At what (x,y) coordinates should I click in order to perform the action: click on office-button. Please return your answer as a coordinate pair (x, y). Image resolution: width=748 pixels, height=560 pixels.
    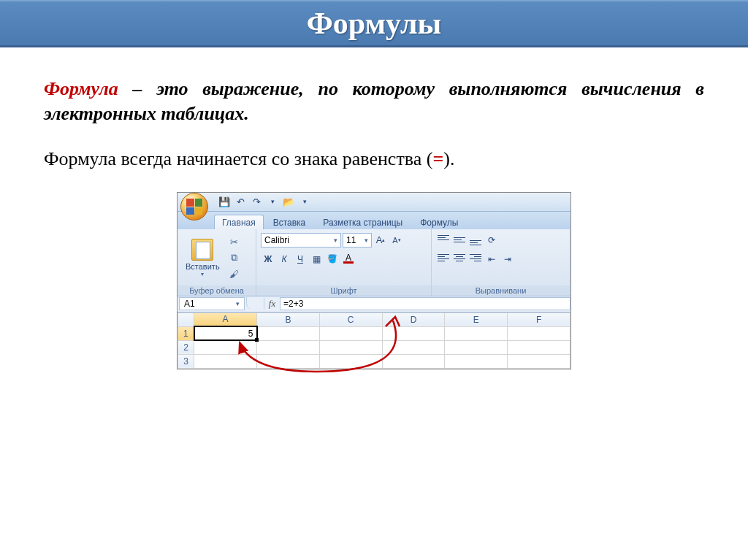
    Looking at the image, I should click on (194, 207).